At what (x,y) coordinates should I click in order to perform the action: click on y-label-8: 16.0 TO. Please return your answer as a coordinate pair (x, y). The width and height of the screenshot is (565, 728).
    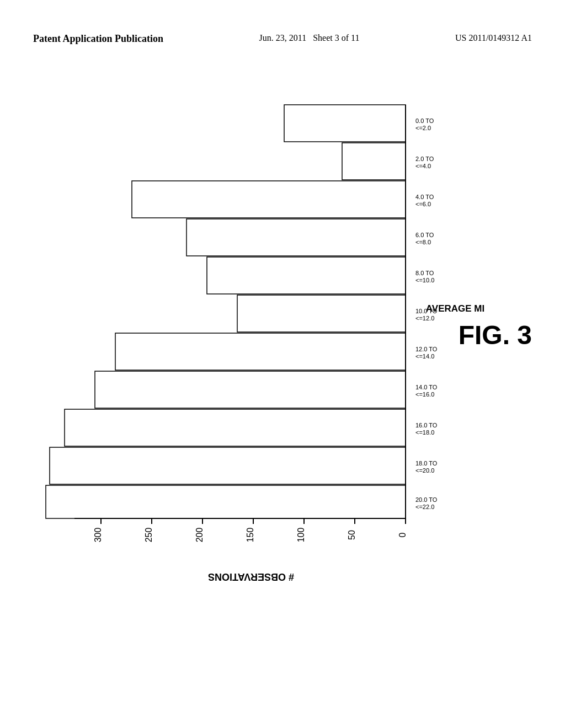
    Looking at the image, I should click on (427, 425).